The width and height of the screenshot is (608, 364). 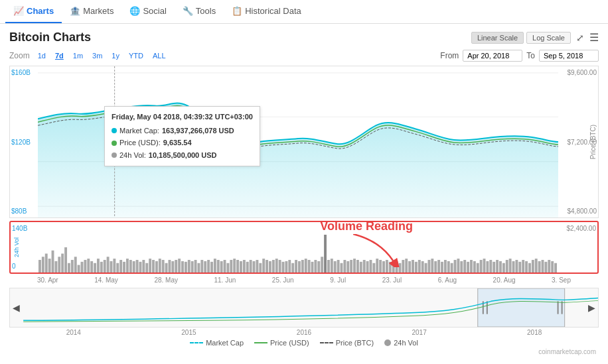 I want to click on nav-markets: 🏦 Markets, so click(x=92, y=12).